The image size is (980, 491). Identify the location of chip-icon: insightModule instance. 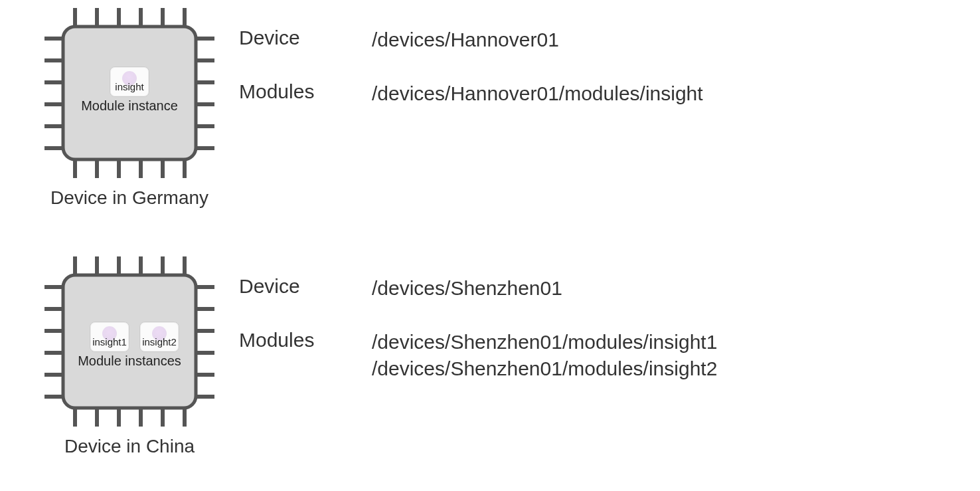
(129, 93).